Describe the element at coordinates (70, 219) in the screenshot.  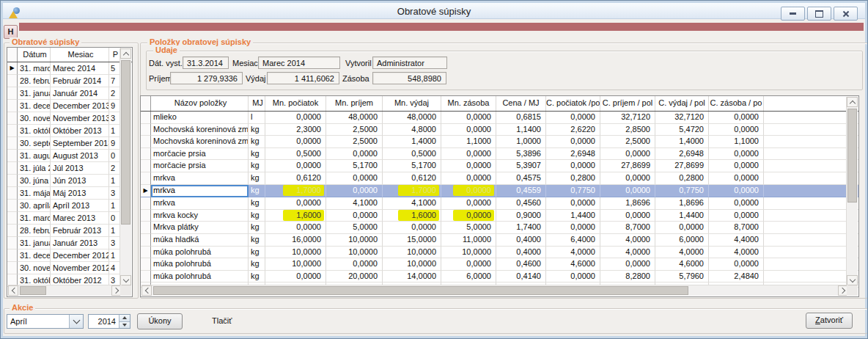
I see `list-item: 31. marcaMarec 20130` at that location.